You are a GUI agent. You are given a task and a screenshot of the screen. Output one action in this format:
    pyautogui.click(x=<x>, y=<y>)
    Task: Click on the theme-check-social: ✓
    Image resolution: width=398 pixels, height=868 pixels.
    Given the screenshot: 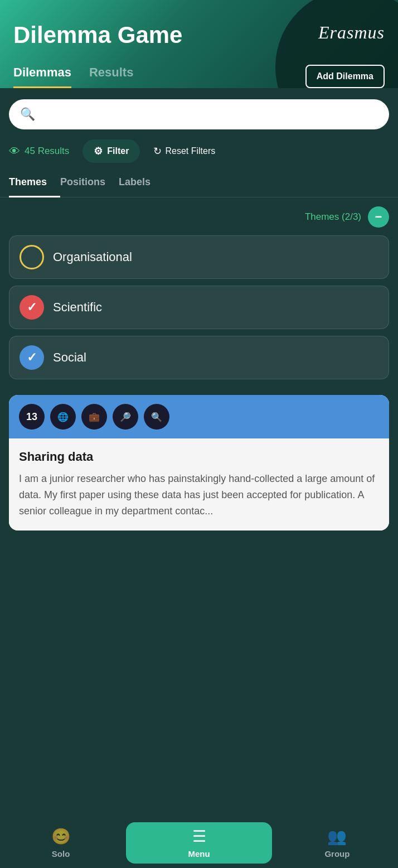 What is the action you would take?
    pyautogui.click(x=32, y=358)
    